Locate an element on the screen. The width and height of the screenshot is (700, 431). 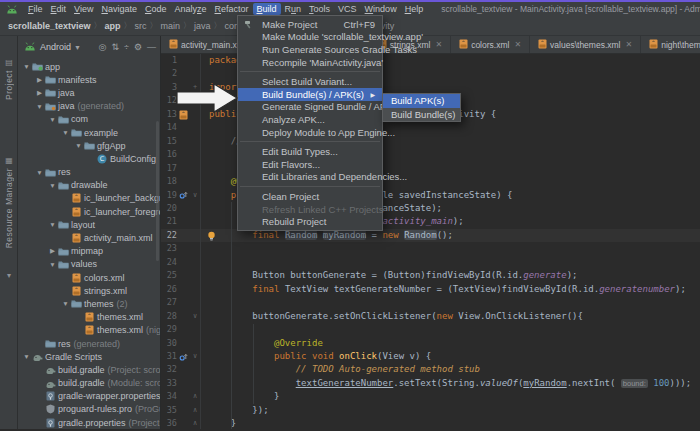
tree-item-themes-xml: themes.xml is located at coordinates (89, 318).